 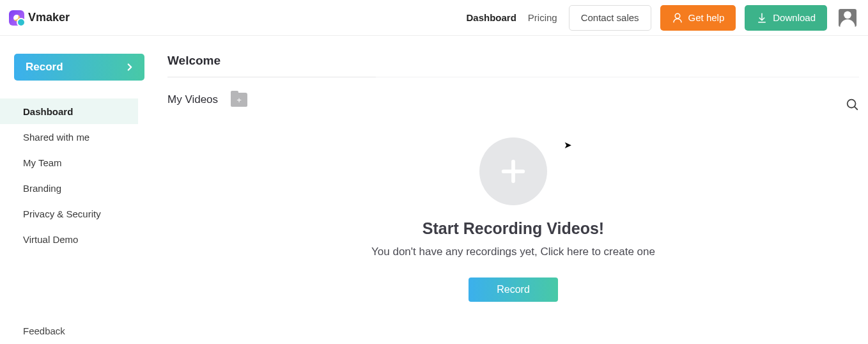 I want to click on download-button: Download, so click(x=786, y=18).